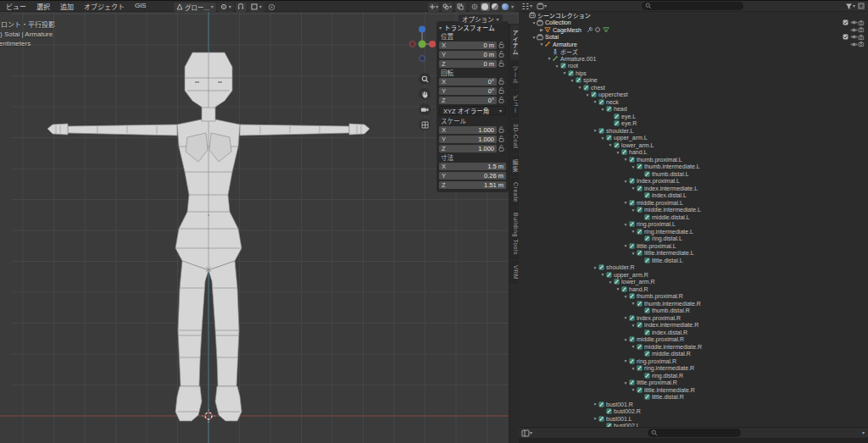 The width and height of the screenshot is (868, 443). What do you see at coordinates (861, 6) in the screenshot?
I see `new-collection-button` at bounding box center [861, 6].